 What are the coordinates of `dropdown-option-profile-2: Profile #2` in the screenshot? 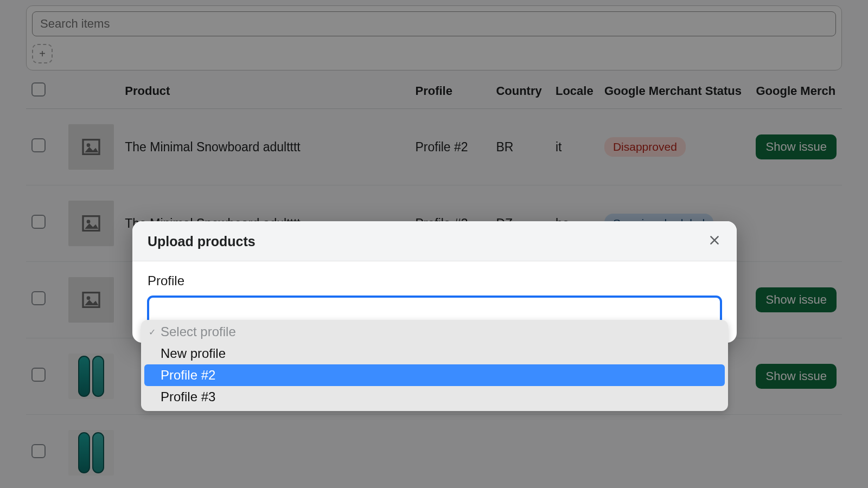 It's located at (435, 375).